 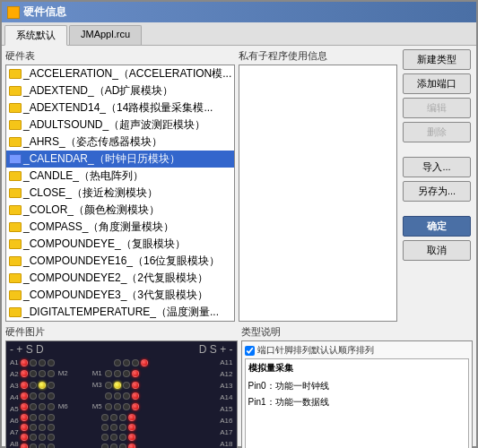 What do you see at coordinates (122, 394) in the screenshot?
I see `hw-image-box: - + S D D S + - A1 A2 A3 A4 A5 A6` at bounding box center [122, 394].